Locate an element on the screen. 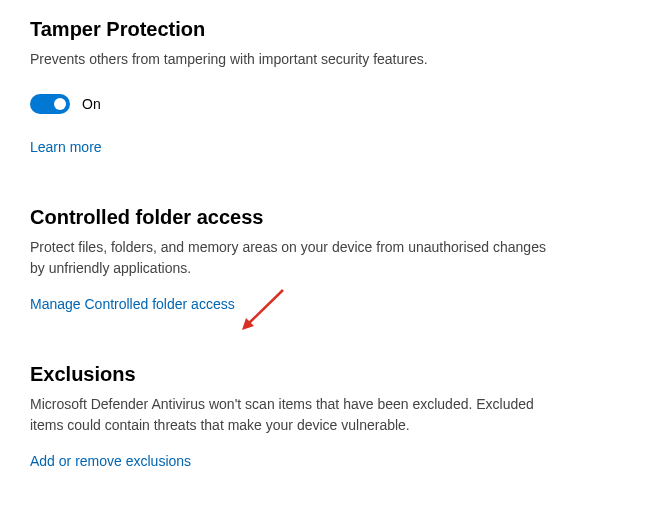 This screenshot has height=531, width=664. tamper-description: Prevents others from tampering with impo… is located at coordinates (290, 60).